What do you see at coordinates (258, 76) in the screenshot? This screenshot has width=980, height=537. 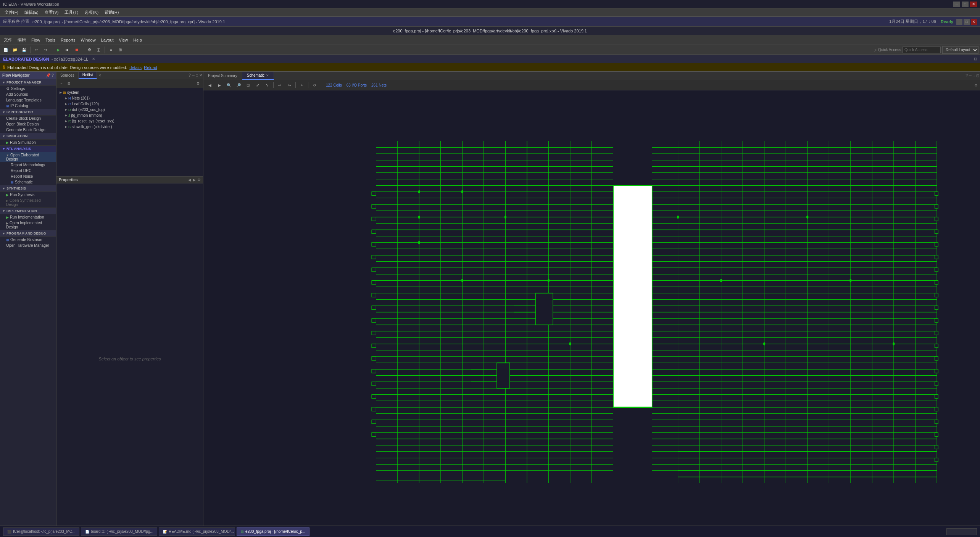 I see `tab-schematic: Schematic ✕` at bounding box center [258, 76].